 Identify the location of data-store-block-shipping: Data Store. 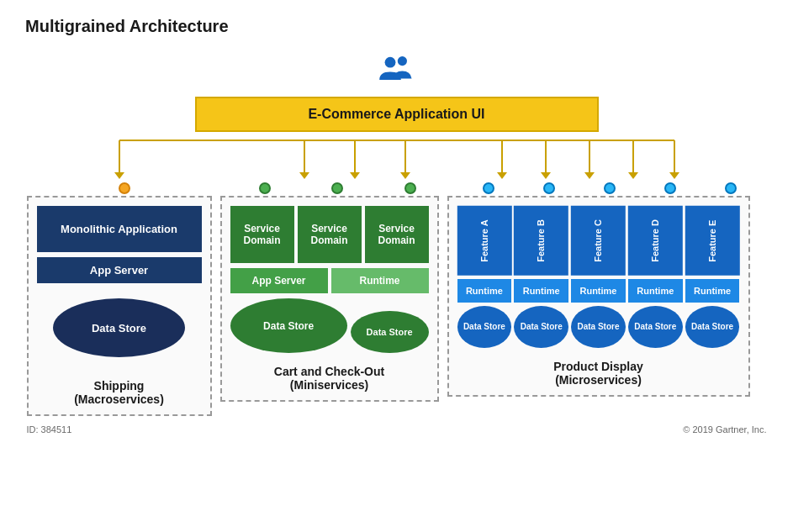
(119, 328).